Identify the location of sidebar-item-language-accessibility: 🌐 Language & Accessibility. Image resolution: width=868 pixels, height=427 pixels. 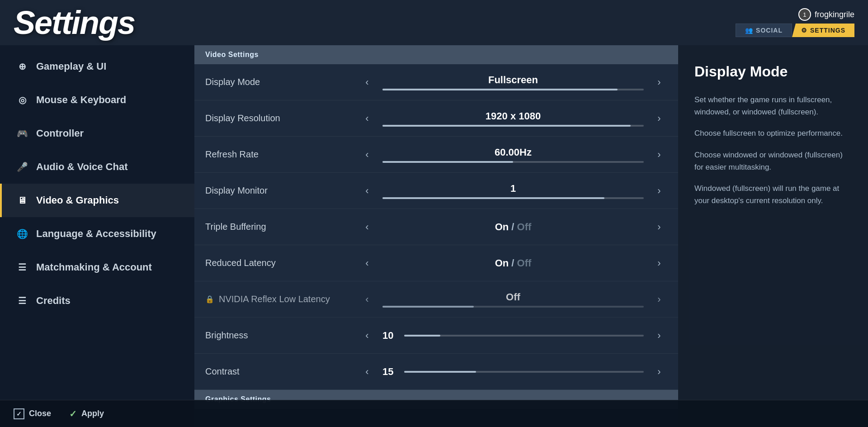
(97, 234).